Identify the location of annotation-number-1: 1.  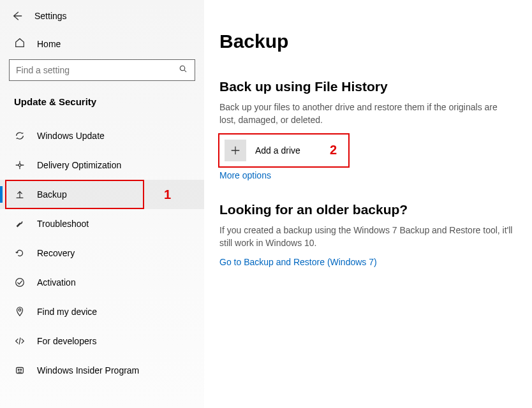
(167, 195).